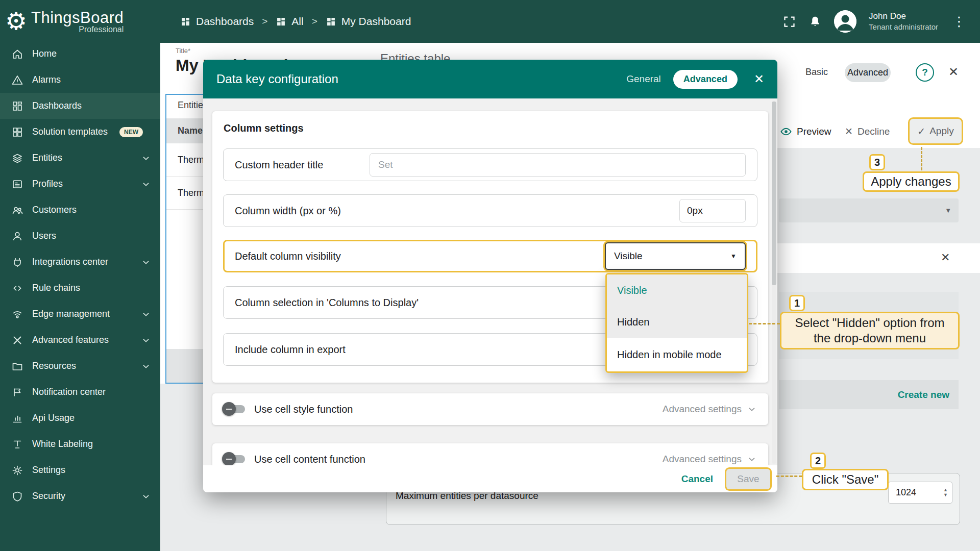  I want to click on dropdown-option-hidden-mobile: Hidden in mobile mode, so click(677, 355).